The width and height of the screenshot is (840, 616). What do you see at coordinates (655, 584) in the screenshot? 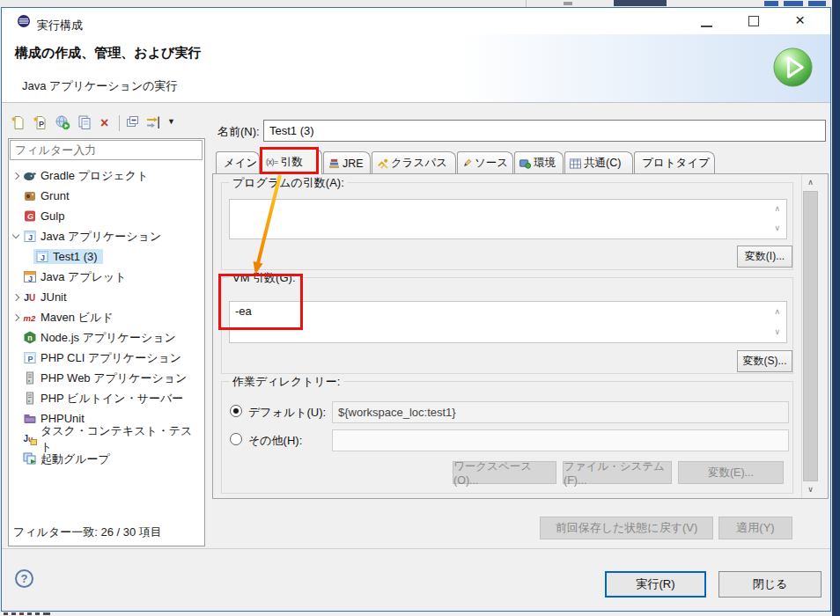
I see `run-button: 実行(R)` at bounding box center [655, 584].